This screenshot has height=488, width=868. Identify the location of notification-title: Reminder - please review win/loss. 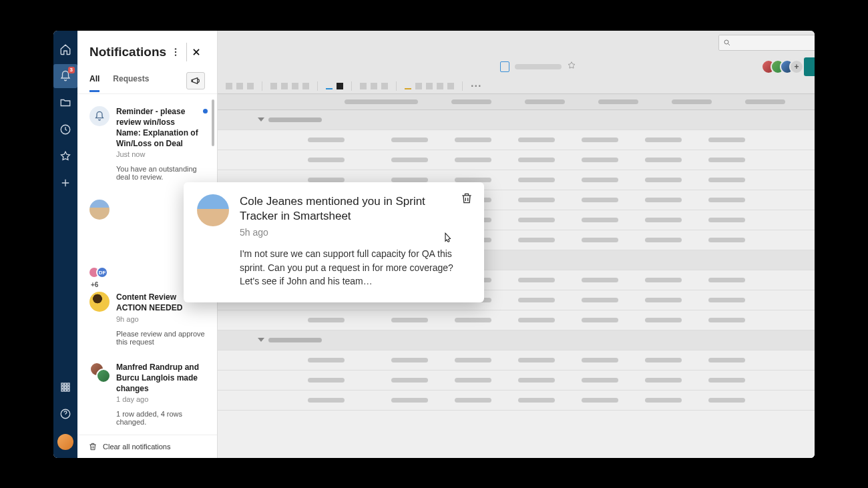
(160, 117).